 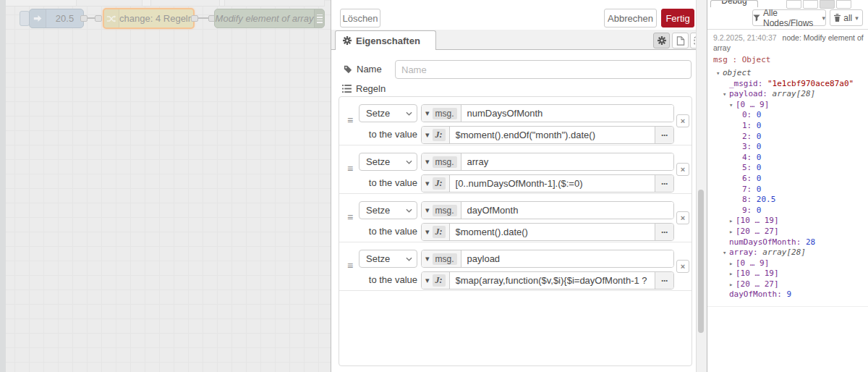 I want to click on tree-key: 2:, so click(x=746, y=136).